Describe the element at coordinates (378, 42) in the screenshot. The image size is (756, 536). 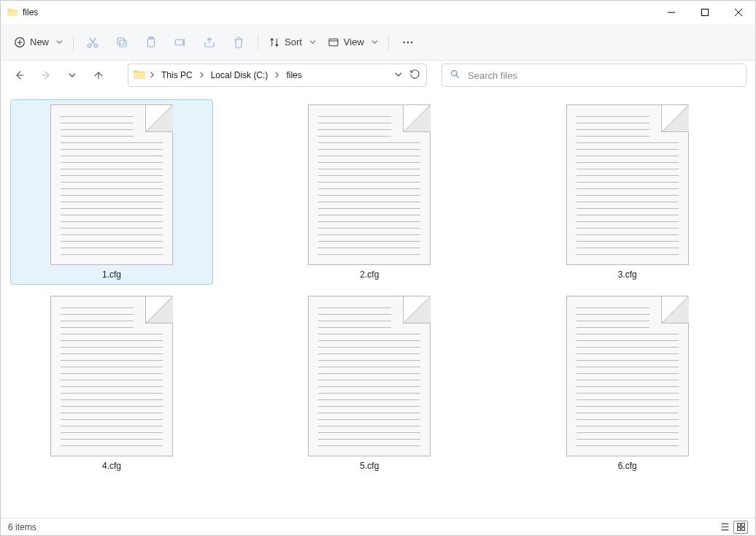
I see `toolbar: New Sort View` at that location.